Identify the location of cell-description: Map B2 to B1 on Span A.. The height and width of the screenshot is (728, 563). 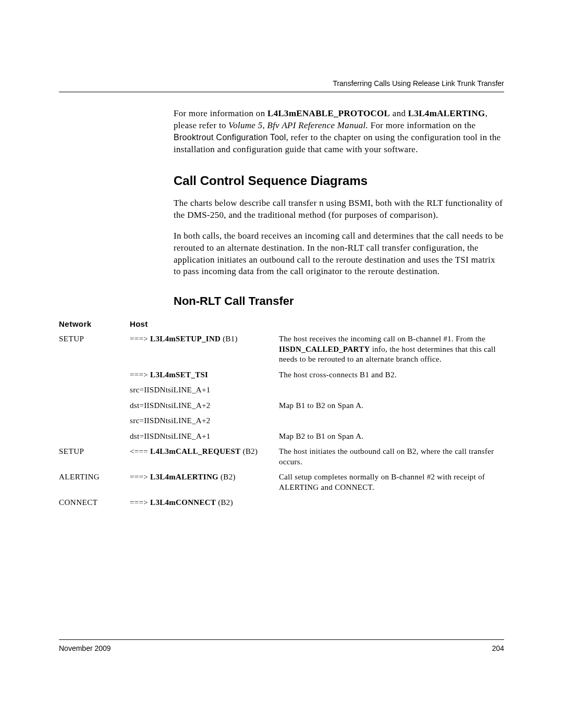
(391, 437).